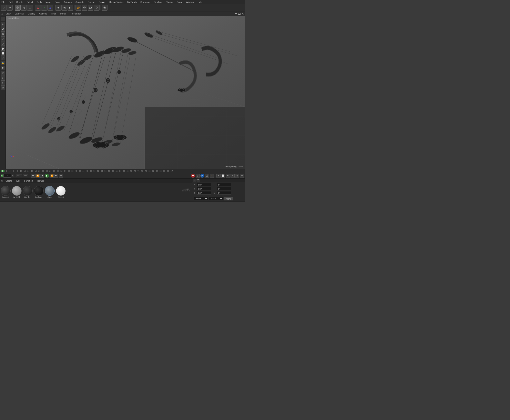  Describe the element at coordinates (201, 198) in the screenshot. I see `world-dropdown: World` at that location.